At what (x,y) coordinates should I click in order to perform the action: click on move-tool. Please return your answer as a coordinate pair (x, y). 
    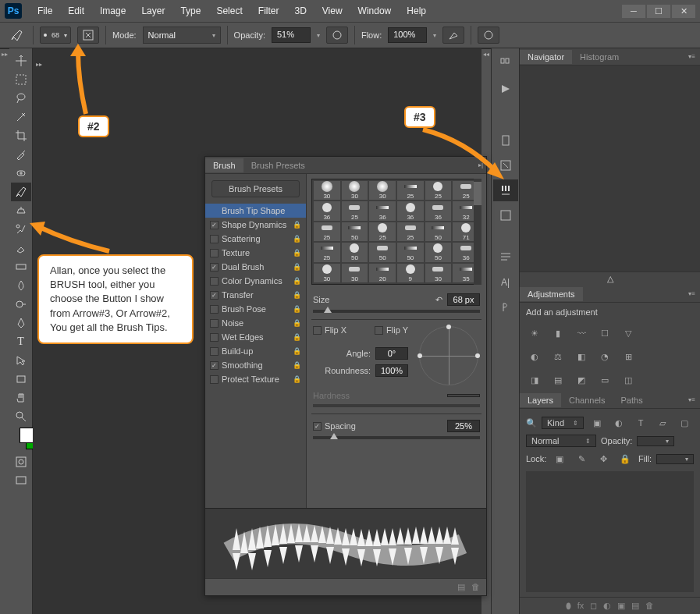
    Looking at the image, I should click on (21, 61).